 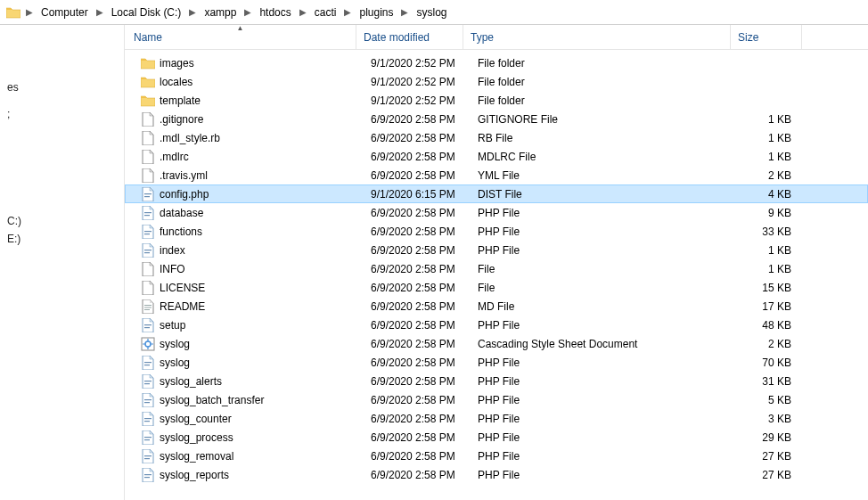 I want to click on file-type: File, so click(x=611, y=288).